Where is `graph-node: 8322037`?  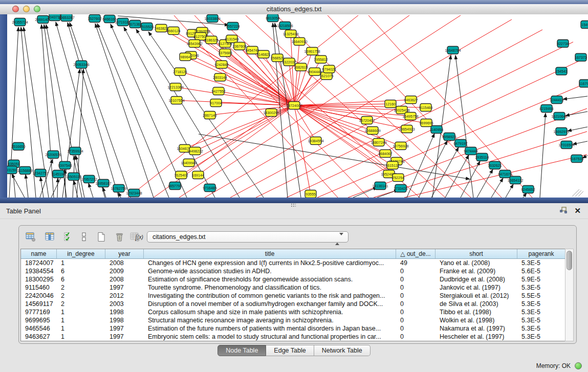
graph-node: 8322037 is located at coordinates (289, 62).